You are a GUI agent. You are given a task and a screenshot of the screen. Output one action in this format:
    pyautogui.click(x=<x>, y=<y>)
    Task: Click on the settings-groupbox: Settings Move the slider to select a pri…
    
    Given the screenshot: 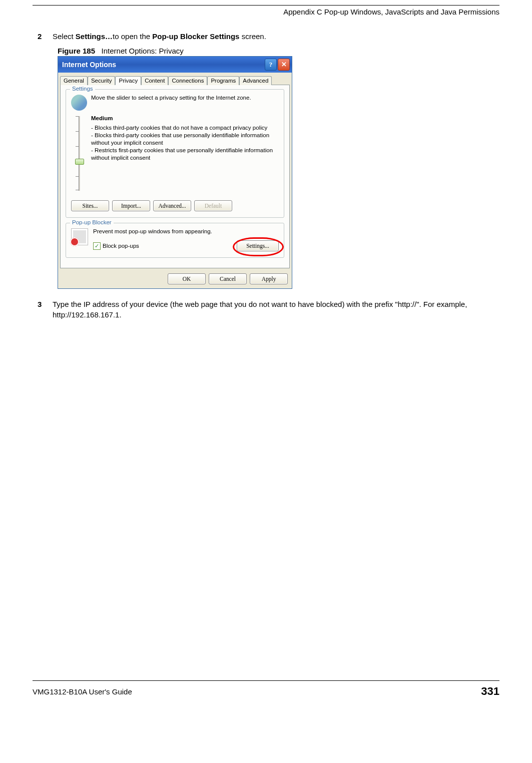 What is the action you would take?
    pyautogui.click(x=175, y=153)
    